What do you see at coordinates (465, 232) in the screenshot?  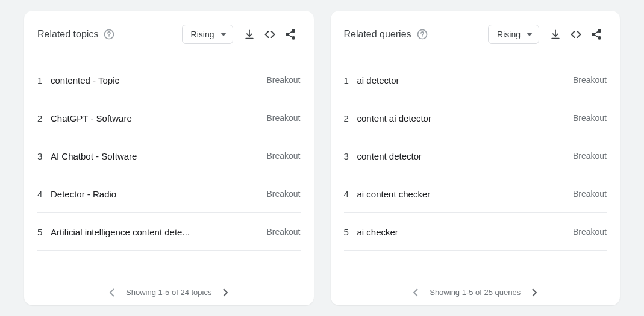 I see `item-label: ai checker` at bounding box center [465, 232].